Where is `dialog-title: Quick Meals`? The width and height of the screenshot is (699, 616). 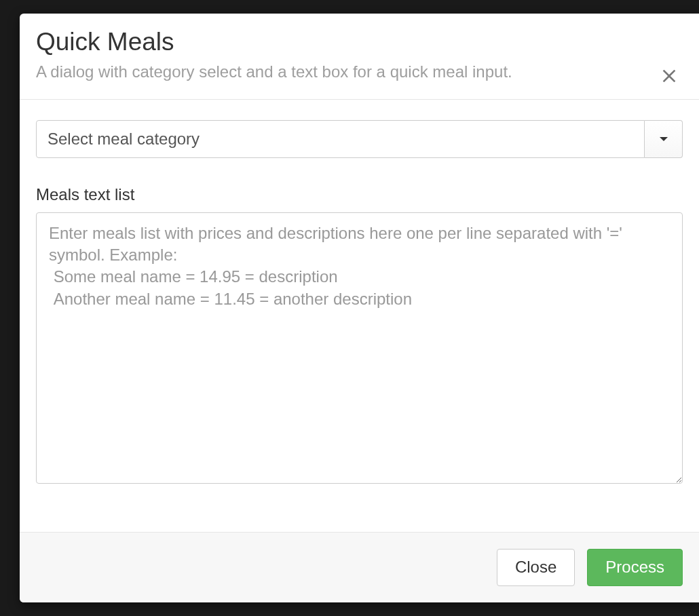 dialog-title: Quick Meals is located at coordinates (360, 42).